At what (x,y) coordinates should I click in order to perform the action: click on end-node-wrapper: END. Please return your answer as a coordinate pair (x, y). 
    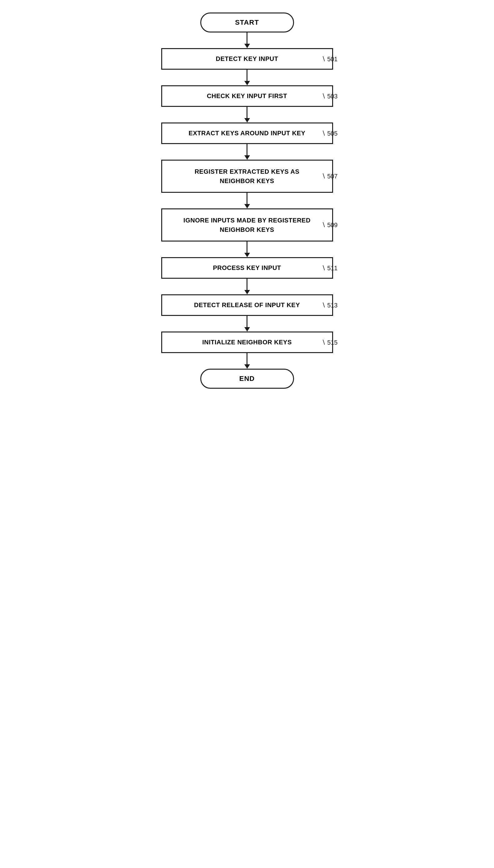
    Looking at the image, I should click on (247, 379).